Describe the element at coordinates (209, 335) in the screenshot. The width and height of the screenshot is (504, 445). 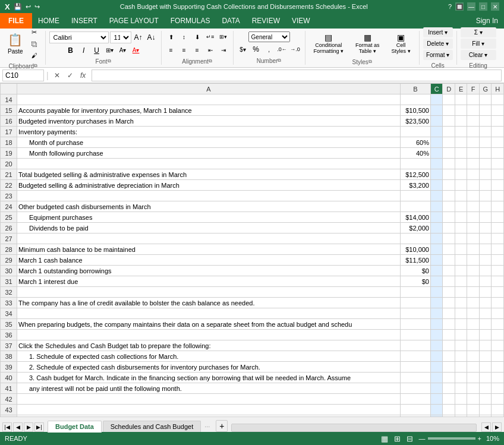
I see `cell-A36` at that location.